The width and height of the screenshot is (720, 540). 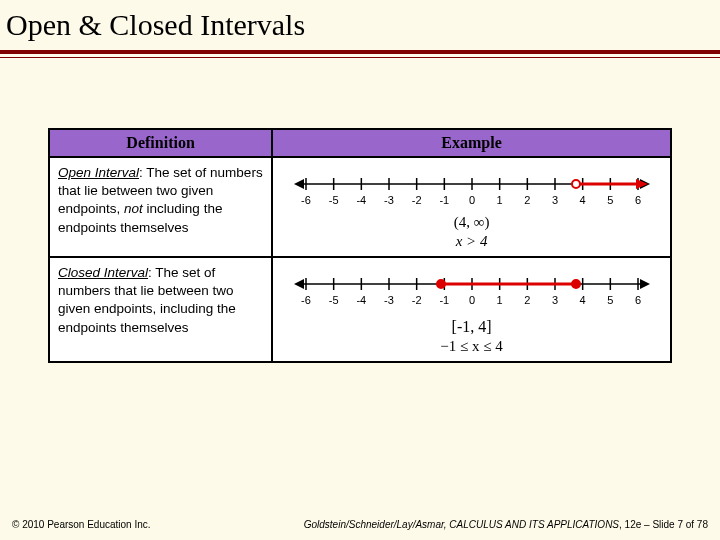 What do you see at coordinates (472, 327) in the screenshot?
I see `closed-interval-notation: [-1, 4]` at bounding box center [472, 327].